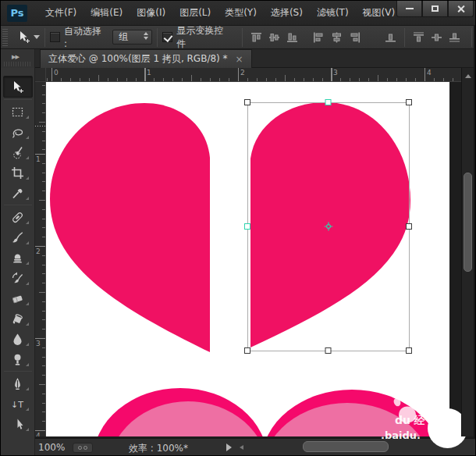  Describe the element at coordinates (17, 173) in the screenshot. I see `crop-tool-icon` at that location.